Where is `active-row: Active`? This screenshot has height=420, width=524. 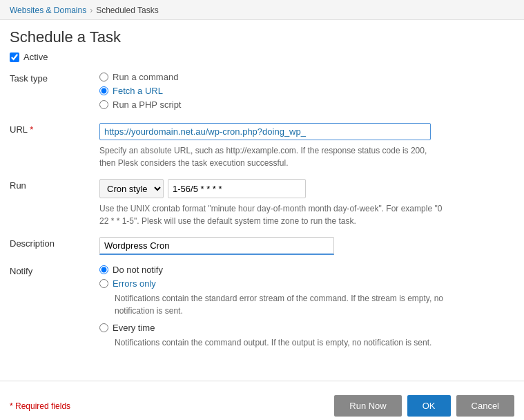 active-row: Active is located at coordinates (262, 57).